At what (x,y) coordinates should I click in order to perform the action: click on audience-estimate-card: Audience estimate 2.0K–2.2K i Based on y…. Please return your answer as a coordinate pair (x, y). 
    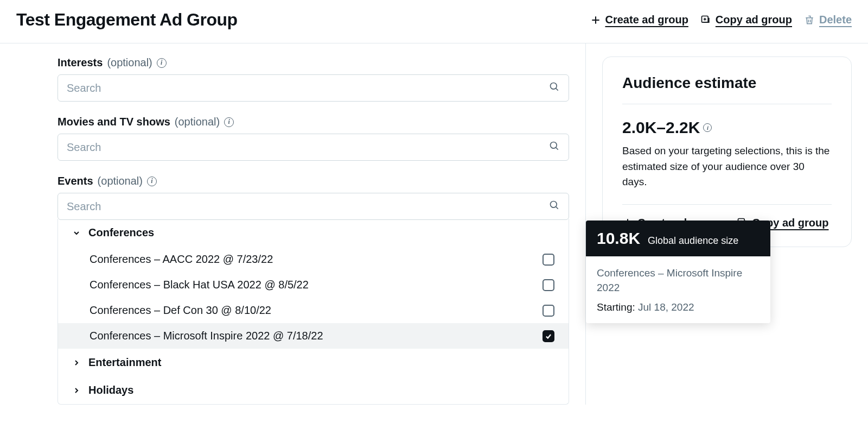
    Looking at the image, I should click on (727, 152).